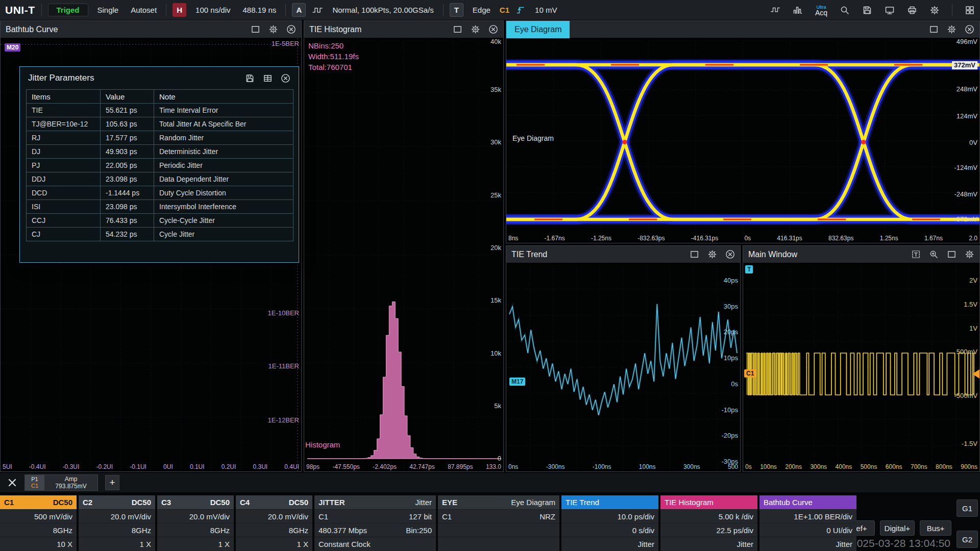  I want to click on main-waveform-plot: T C1 2V1.5V1V500mV-500mV-1.5V 0s100ns200…, so click(862, 367).